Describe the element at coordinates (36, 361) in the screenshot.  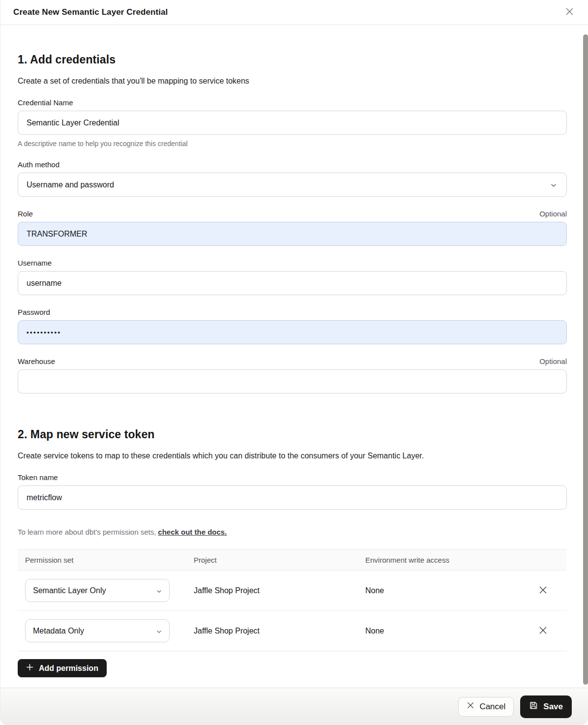
I see `warehouse-label: Warehouse` at that location.